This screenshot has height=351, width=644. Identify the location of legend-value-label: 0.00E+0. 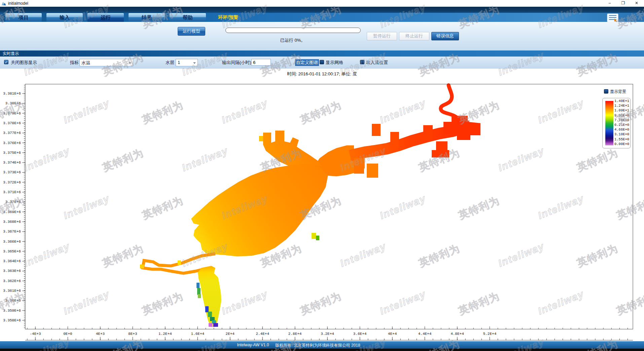
(622, 144).